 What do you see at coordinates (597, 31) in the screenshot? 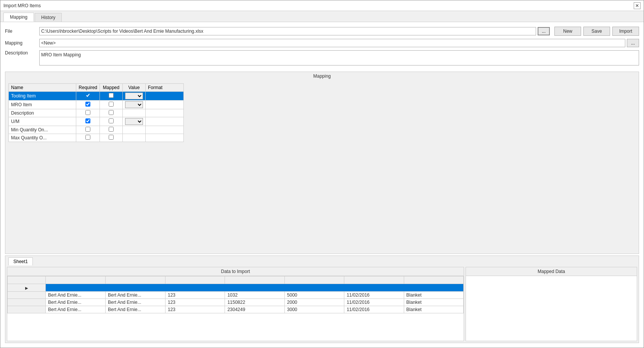
I see `save-button: Save` at bounding box center [597, 31].